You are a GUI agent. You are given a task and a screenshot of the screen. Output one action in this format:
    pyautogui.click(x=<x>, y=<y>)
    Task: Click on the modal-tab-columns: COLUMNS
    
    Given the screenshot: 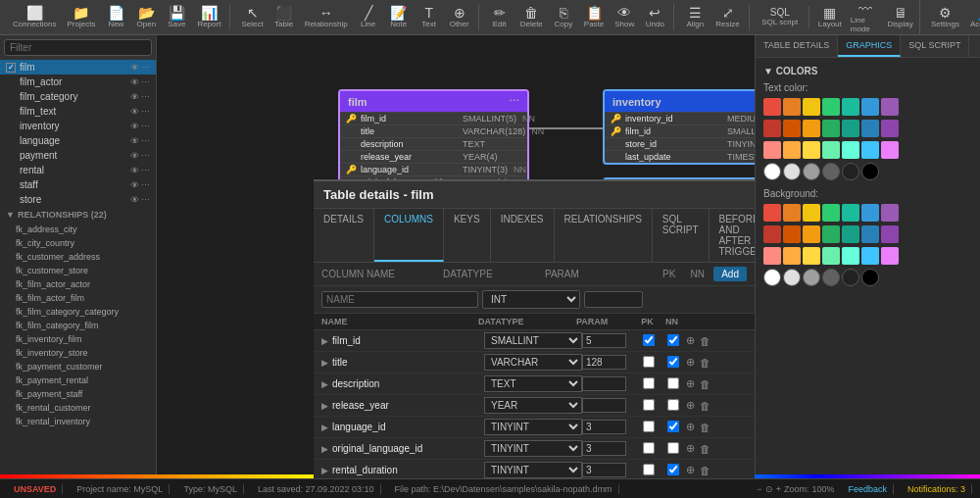 What is the action you would take?
    pyautogui.click(x=410, y=235)
    